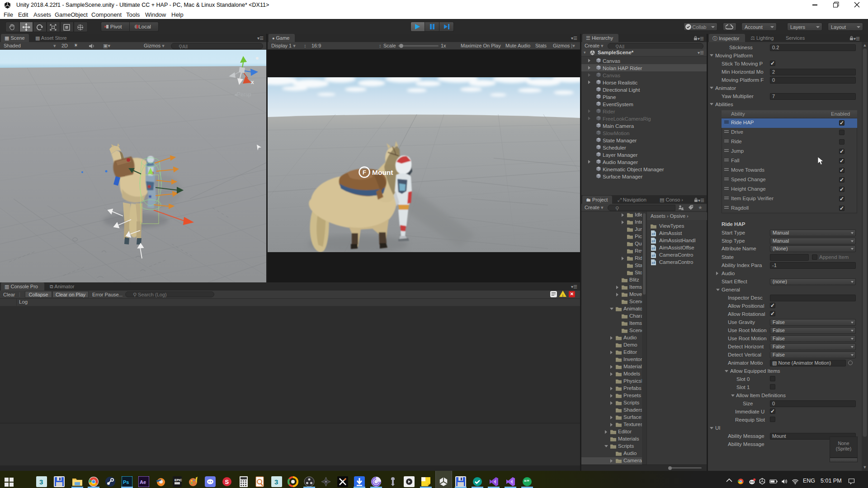 Image resolution: width=868 pixels, height=488 pixels. What do you see at coordinates (382, 173) in the screenshot?
I see `svg-text: Mount` at bounding box center [382, 173].